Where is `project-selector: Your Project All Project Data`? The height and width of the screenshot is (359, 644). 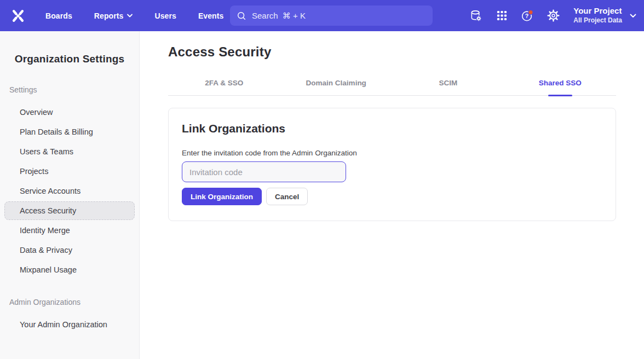 project-selector: Your Project All Project Data is located at coordinates (605, 15).